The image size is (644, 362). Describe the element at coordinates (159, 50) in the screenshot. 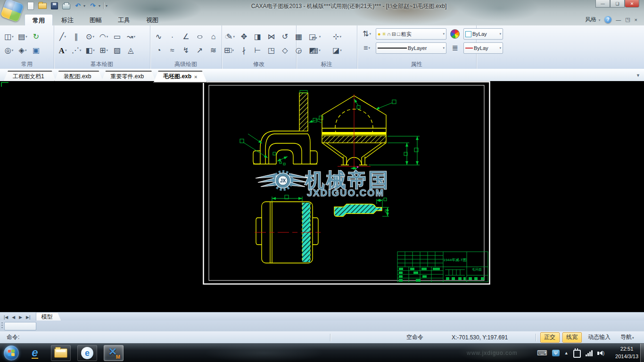

I see `detail-view-icon: ◔` at that location.